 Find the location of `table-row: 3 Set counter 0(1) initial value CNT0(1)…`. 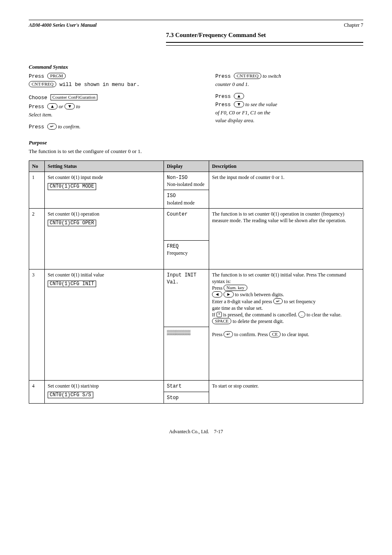

table-row: 3 Set counter 0(1) initial value CNT0(1)… is located at coordinates (196, 298).